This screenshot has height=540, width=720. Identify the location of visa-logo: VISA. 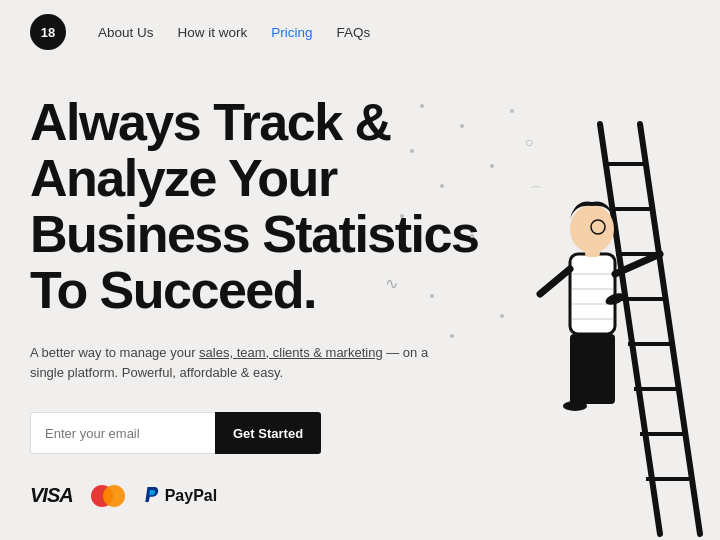
(52, 496).